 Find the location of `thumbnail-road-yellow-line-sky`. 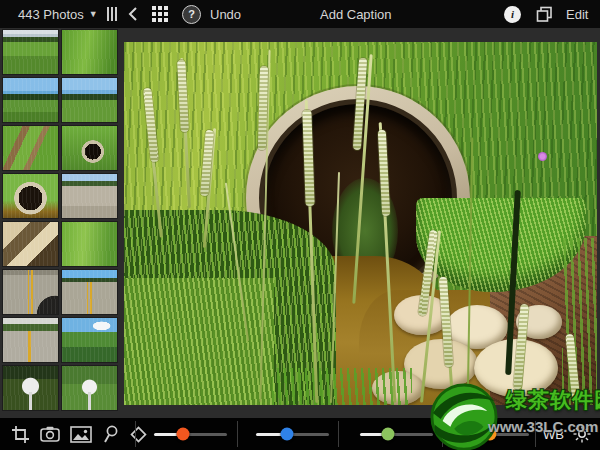

thumbnail-road-yellow-line-sky is located at coordinates (90, 292).